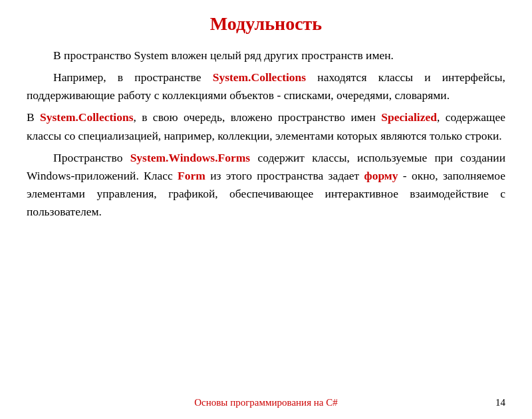  Describe the element at coordinates (33, 117) in the screenshot. I see `paragraph-3-text-1: В` at that location.